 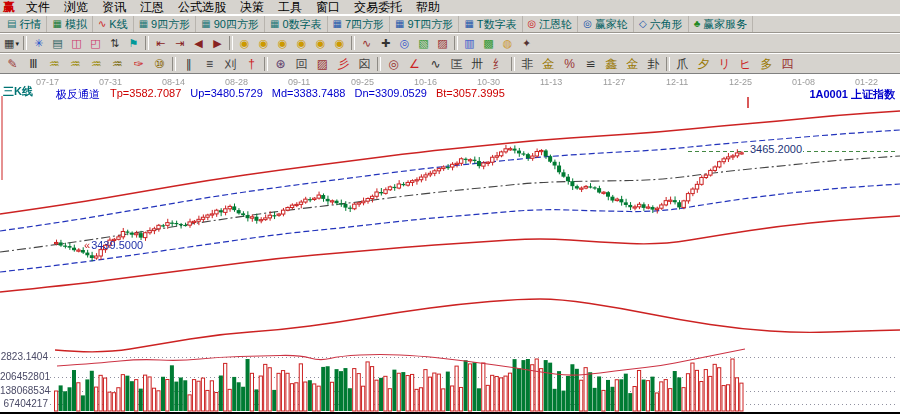 I want to click on crosshair-icon: ✚, so click(x=386, y=43).